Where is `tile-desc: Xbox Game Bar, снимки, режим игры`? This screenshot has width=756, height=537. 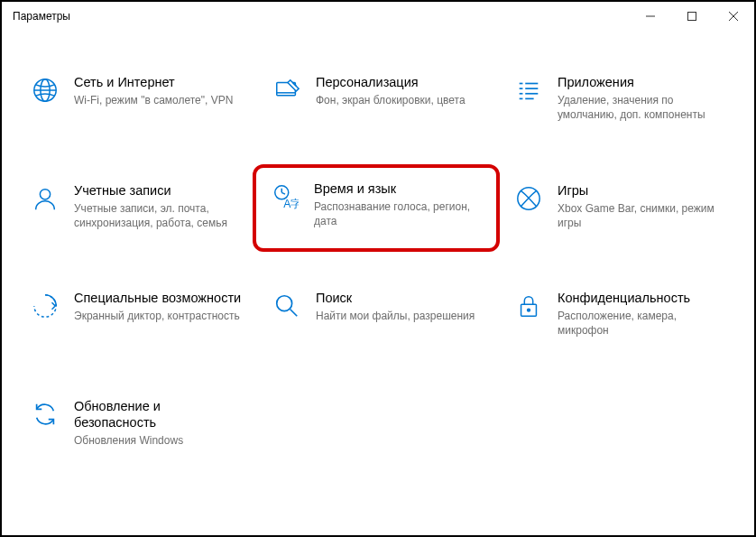 tile-desc: Xbox Game Bar, снимки, режим игры is located at coordinates (643, 216).